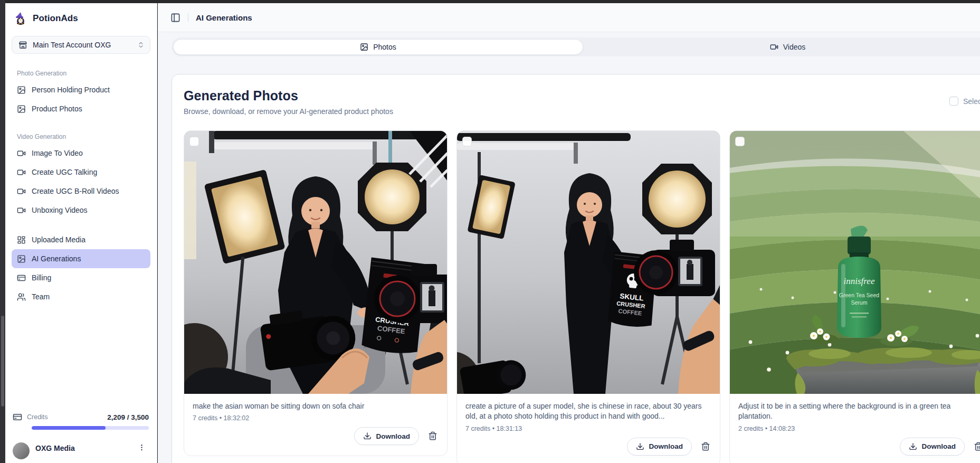  What do you see at coordinates (21, 18) in the screenshot?
I see `potionads-logo-icon` at bounding box center [21, 18].